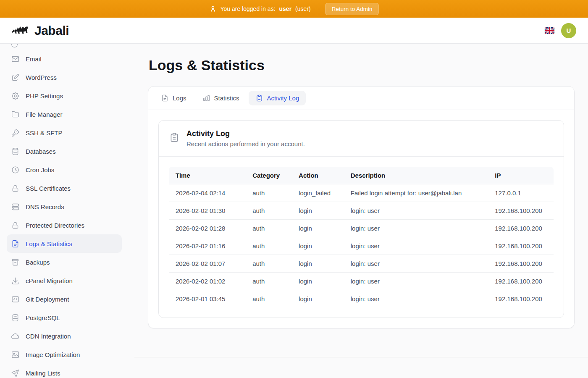  Describe the element at coordinates (64, 318) in the screenshot. I see `sidebar-item-postgresql: PostgreSQL` at that location.